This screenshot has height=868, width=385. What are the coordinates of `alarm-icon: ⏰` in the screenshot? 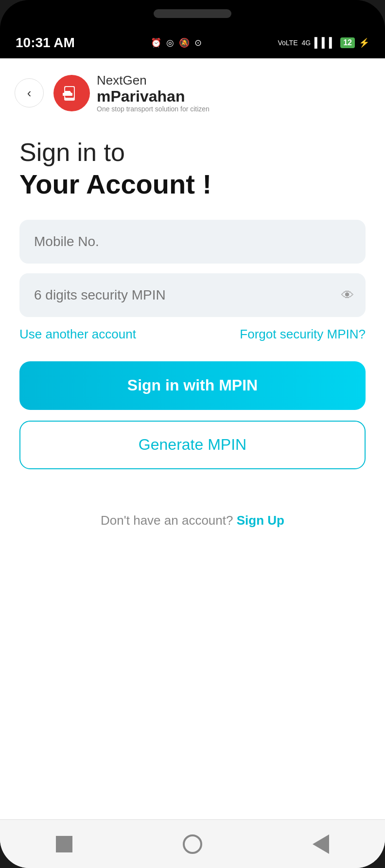 It's located at (156, 43).